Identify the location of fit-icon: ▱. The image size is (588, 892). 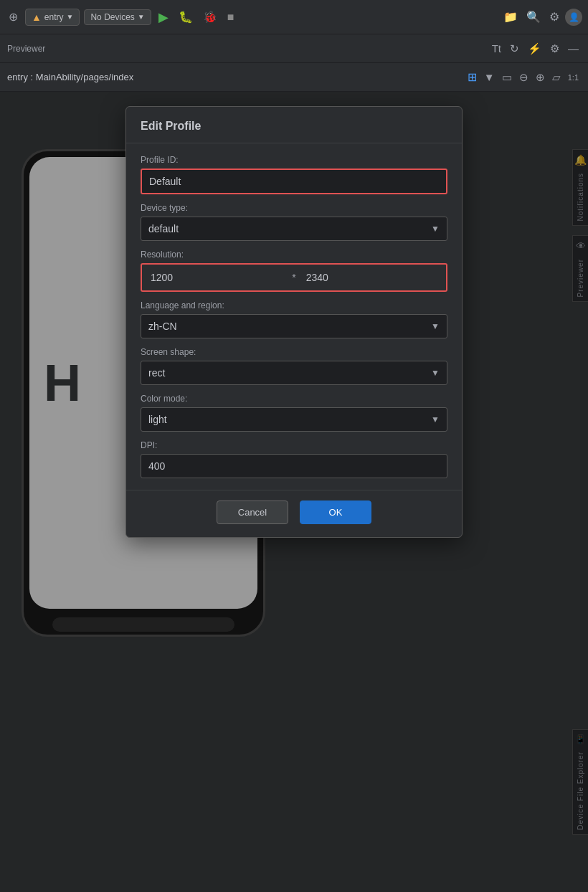
(556, 77).